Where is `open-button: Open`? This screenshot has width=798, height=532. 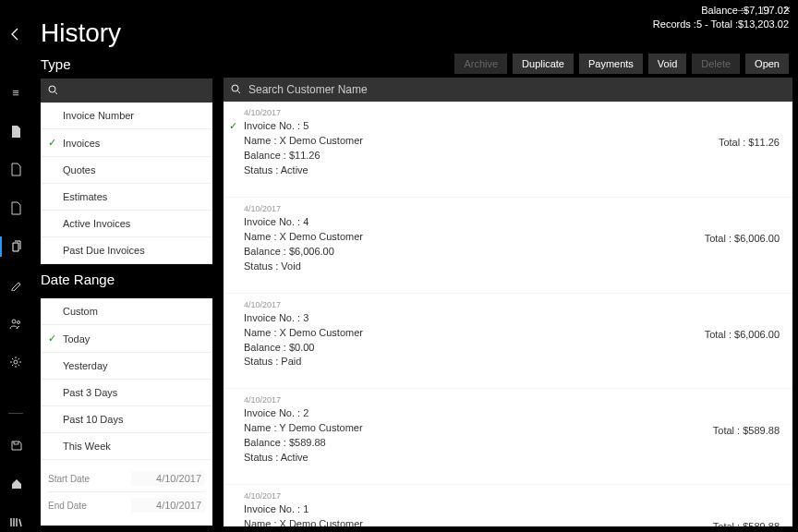
open-button: Open is located at coordinates (767, 64).